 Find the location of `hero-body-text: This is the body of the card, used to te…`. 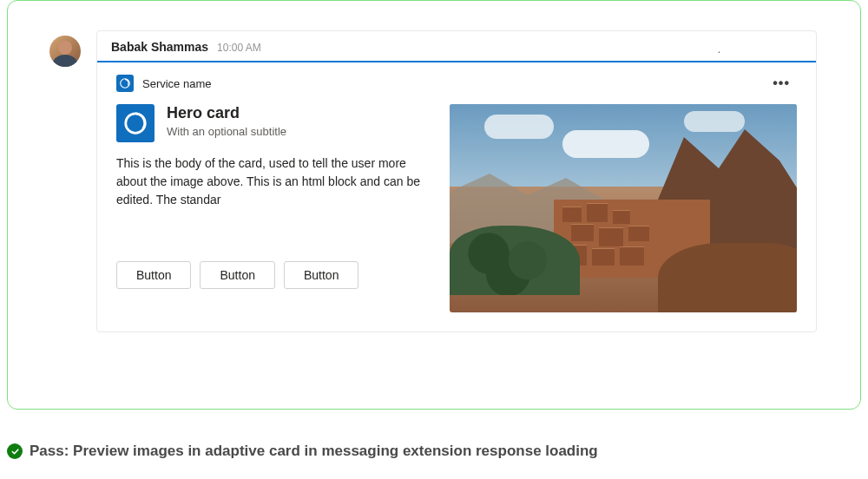

hero-body-text: This is the body of the card, used to te… is located at coordinates (275, 182).